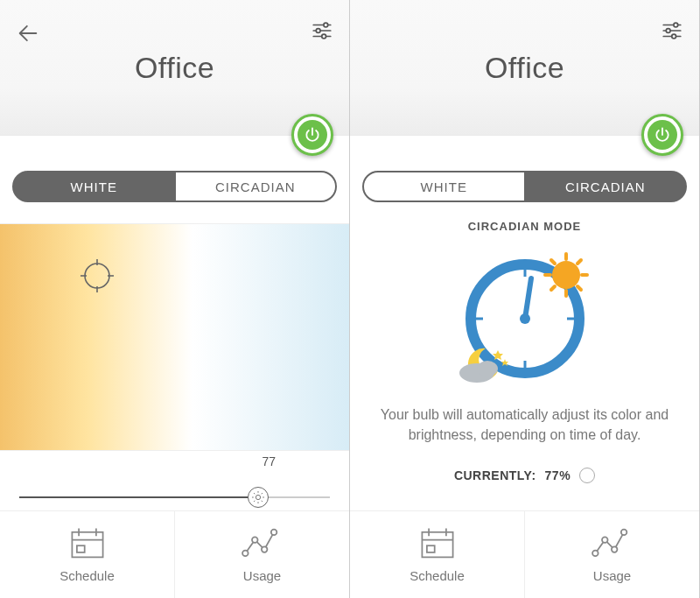 The height and width of the screenshot is (598, 700). Describe the element at coordinates (175, 475) in the screenshot. I see `brightness-slider: 77` at that location.